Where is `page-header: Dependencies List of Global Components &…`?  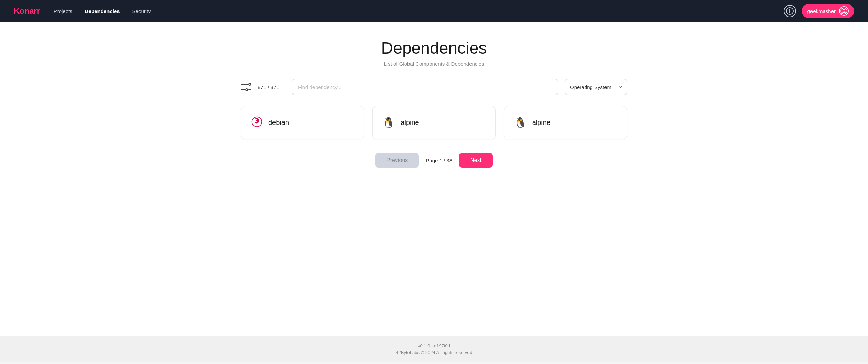 page-header: Dependencies List of Global Components &… is located at coordinates (434, 53).